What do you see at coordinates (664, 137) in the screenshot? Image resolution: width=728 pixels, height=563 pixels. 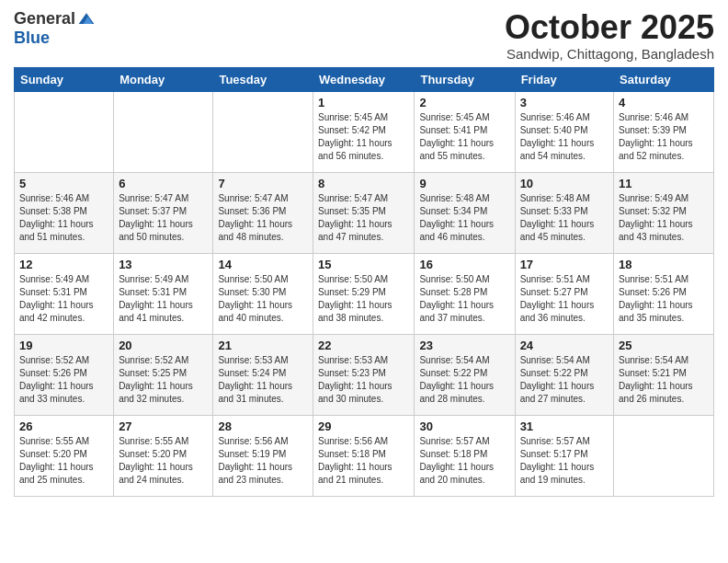 I see `day-info: Sunrise: 5:46 AM Sunset: 5:39 PM Dayligh…` at bounding box center [664, 137].